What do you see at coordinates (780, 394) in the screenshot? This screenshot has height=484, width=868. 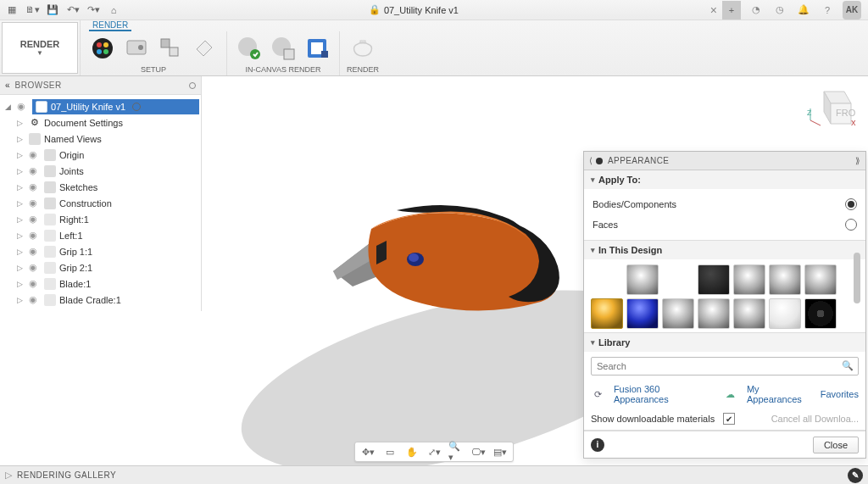 I see `tab-my-appearances: My Appearances` at bounding box center [780, 394].